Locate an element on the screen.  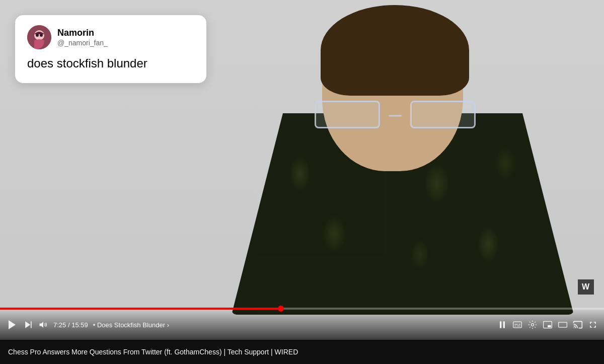
controls-bar: 7:25 / 15:59 • Does Stockfish Blunder › is located at coordinates (302, 325).